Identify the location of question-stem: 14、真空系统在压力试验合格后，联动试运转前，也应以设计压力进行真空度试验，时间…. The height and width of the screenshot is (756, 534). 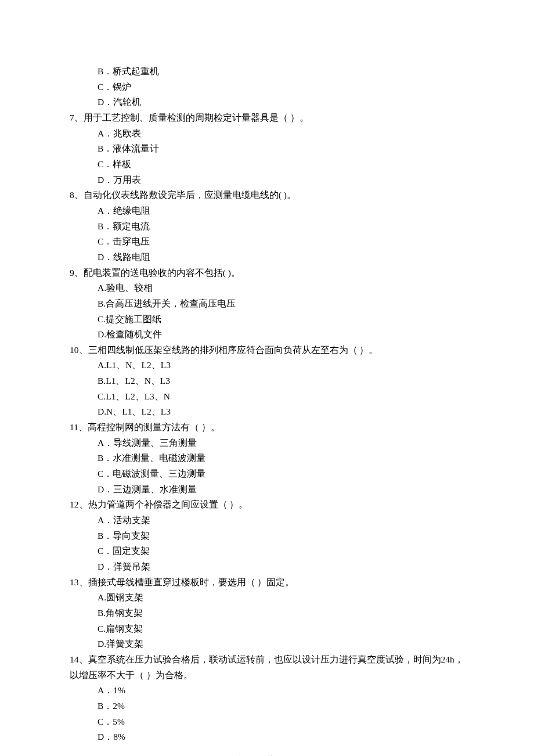
(267, 668).